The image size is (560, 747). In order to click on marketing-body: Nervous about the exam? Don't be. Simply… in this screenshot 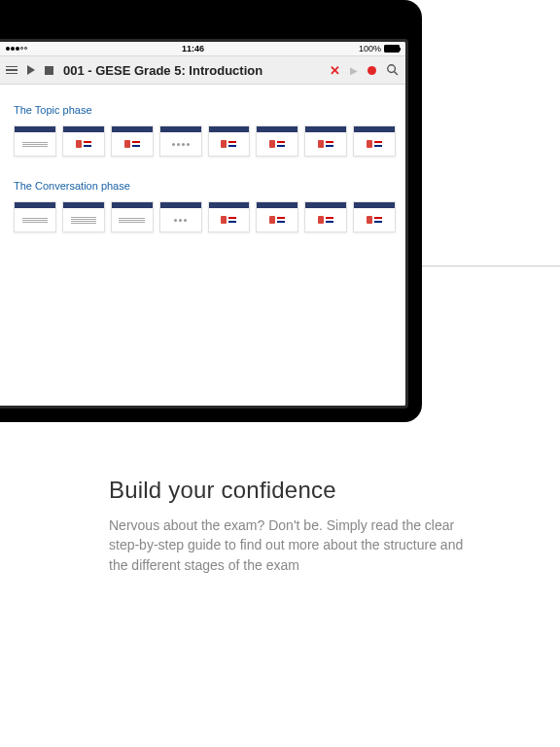, I will do `click(294, 545)`.